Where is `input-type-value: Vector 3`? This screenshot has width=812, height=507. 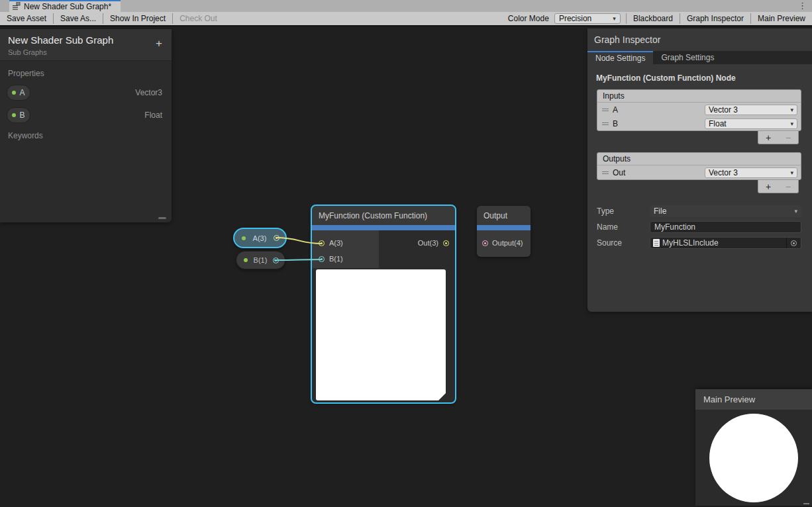 input-type-value: Vector 3 is located at coordinates (723, 110).